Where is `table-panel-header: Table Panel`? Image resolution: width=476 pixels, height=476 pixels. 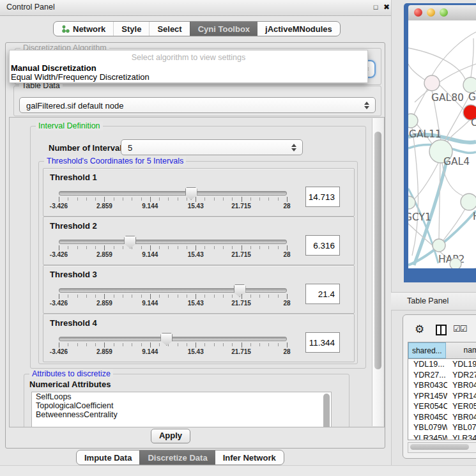 table-panel-header: Table Panel is located at coordinates (433, 302).